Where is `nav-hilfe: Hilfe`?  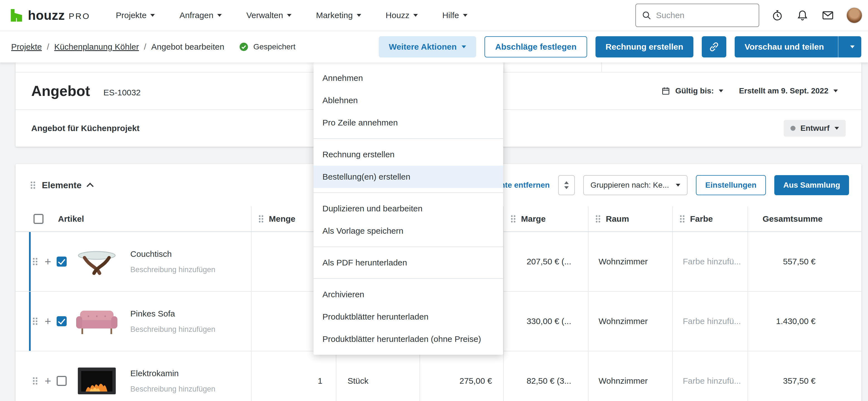 nav-hilfe: Hilfe is located at coordinates (455, 16).